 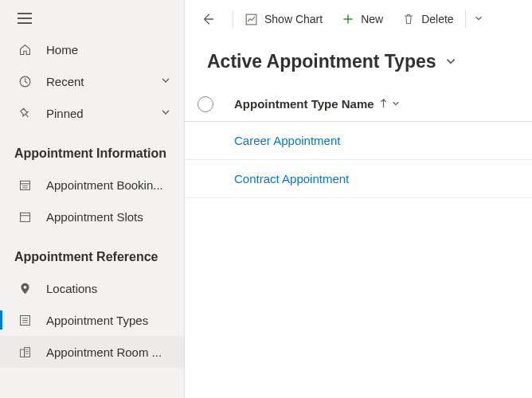 What do you see at coordinates (104, 81) in the screenshot?
I see `sidebar-item-label: Recent` at bounding box center [104, 81].